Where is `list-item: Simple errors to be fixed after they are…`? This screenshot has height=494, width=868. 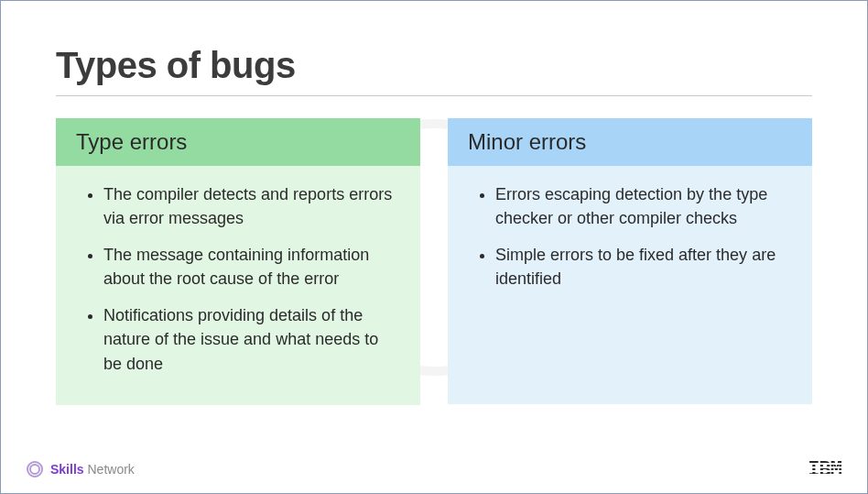
list-item: Simple errors to be fixed after they are… is located at coordinates (642, 267).